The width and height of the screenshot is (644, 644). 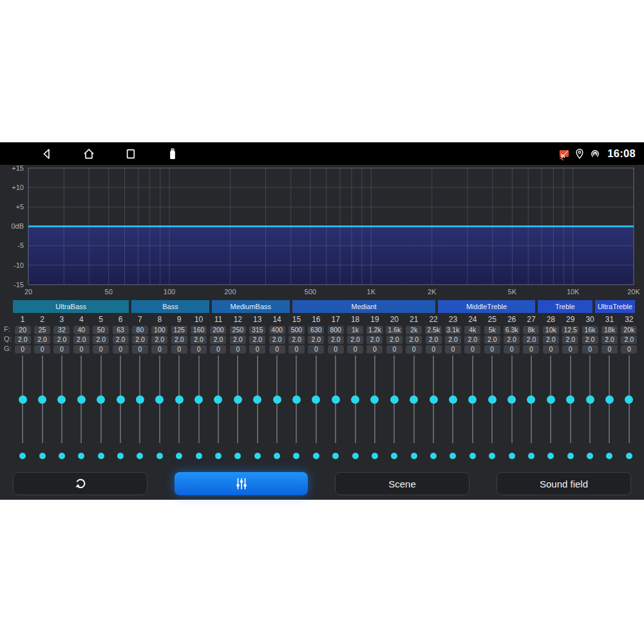 What do you see at coordinates (251, 307) in the screenshot?
I see `band-group-mediumbass: MediumBass` at bounding box center [251, 307].